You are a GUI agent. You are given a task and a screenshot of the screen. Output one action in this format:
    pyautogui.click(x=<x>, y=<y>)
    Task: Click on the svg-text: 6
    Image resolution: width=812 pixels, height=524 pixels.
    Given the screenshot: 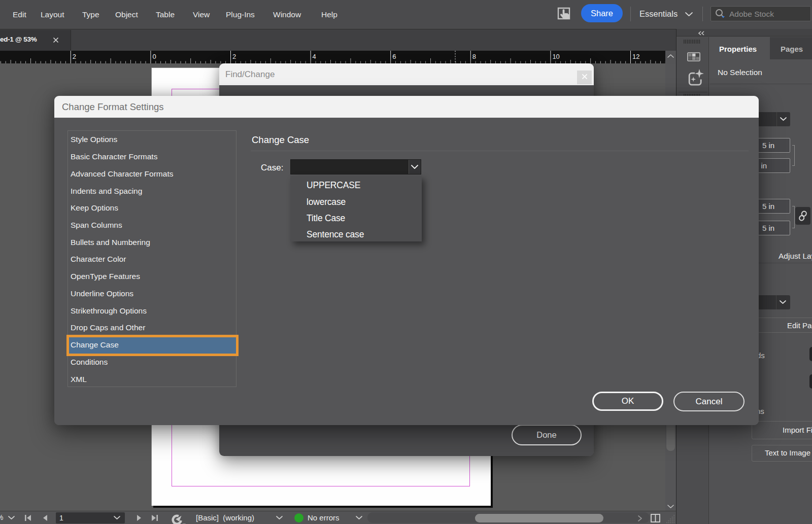 What is the action you would take?
    pyautogui.click(x=394, y=57)
    